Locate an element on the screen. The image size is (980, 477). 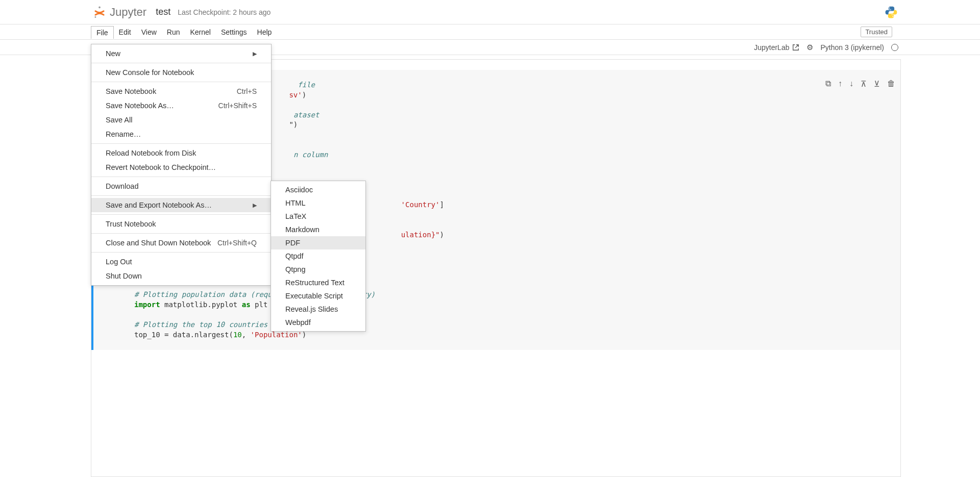
menu-run: Run is located at coordinates (174, 32).